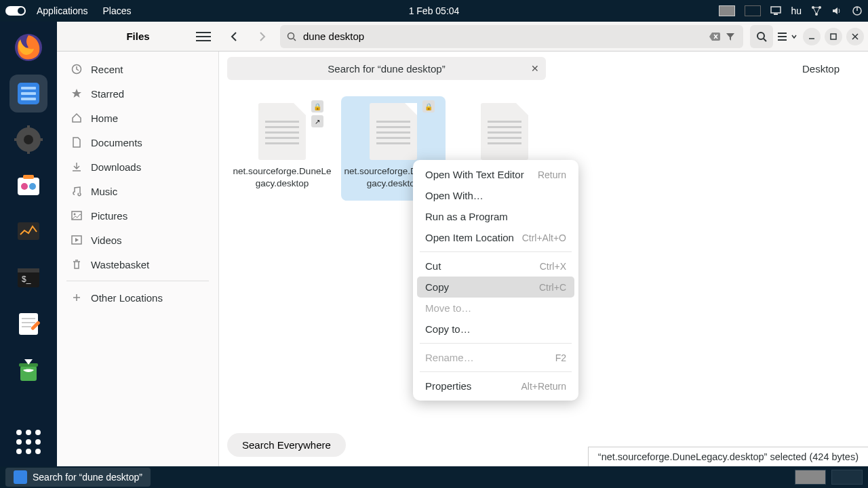 The width and height of the screenshot is (868, 488). Describe the element at coordinates (821, 69) in the screenshot. I see `location-label: Desktop` at that location.